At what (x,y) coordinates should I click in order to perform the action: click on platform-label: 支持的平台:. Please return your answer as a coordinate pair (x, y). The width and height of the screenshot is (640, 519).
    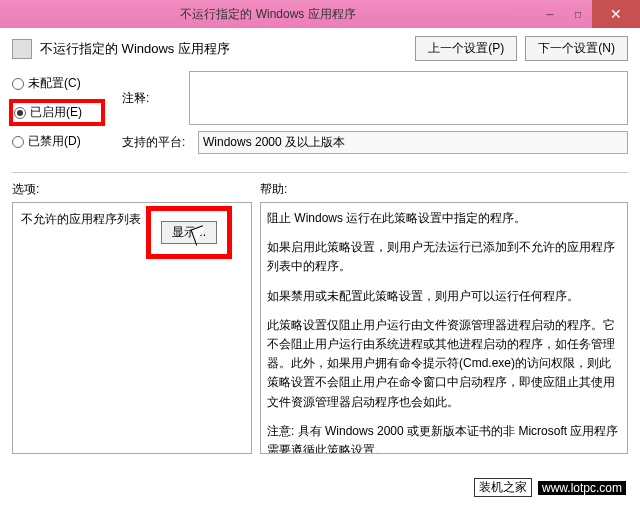
    Looking at the image, I should click on (157, 142).